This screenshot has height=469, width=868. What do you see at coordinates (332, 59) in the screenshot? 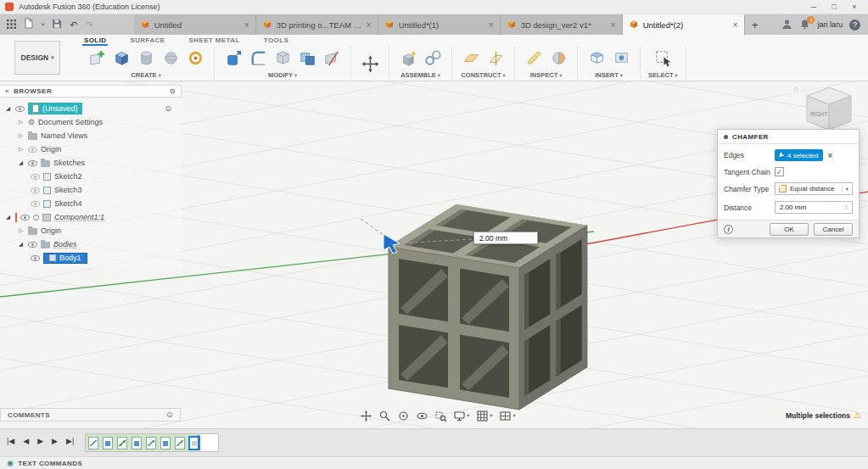
I see `split-body-icon` at bounding box center [332, 59].